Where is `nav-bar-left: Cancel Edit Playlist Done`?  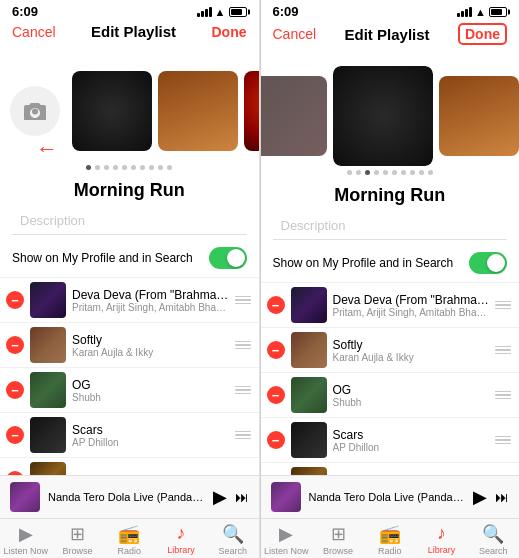
nav-bar-left: Cancel Edit Playlist Done is located at coordinates (130, 34).